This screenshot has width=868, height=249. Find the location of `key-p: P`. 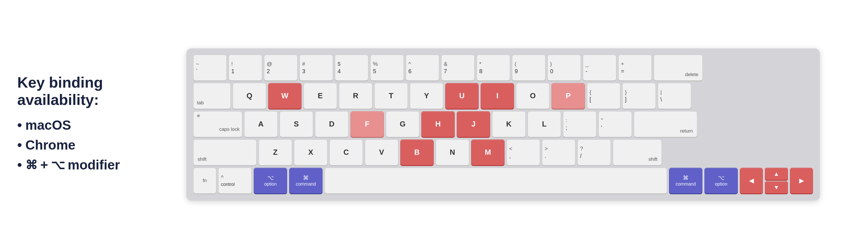

key-p: P is located at coordinates (568, 96).